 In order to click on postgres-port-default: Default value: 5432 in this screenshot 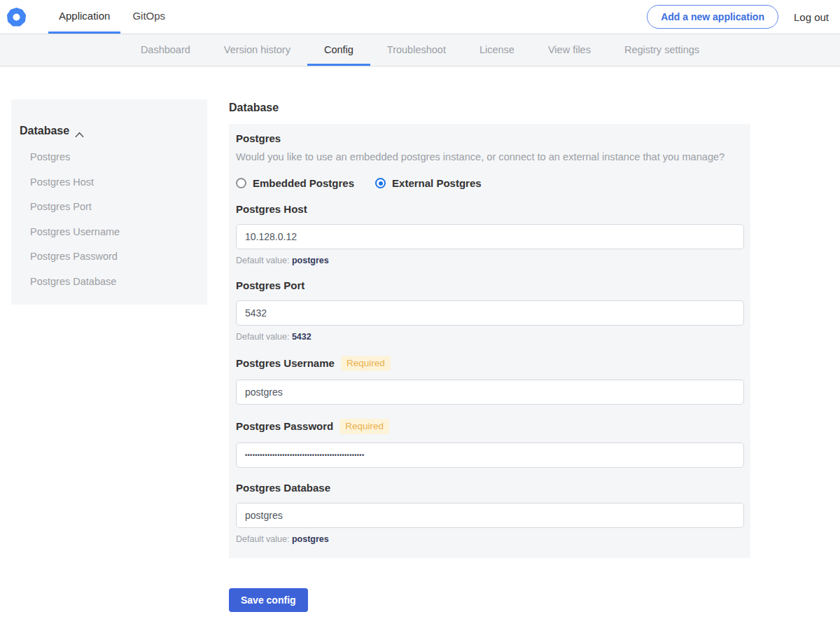, I will do `click(490, 337)`.